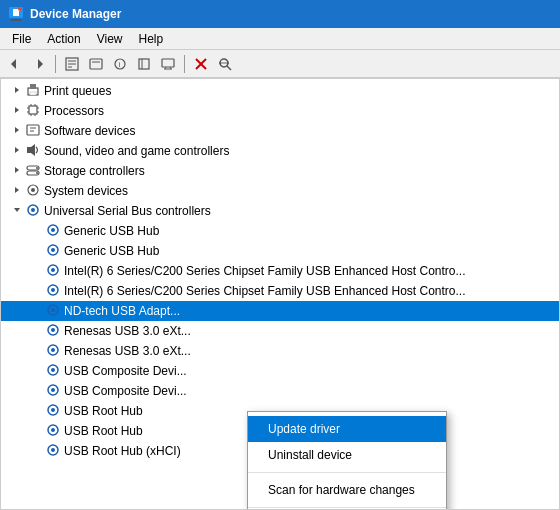  What do you see at coordinates (22, 39) in the screenshot?
I see `menu-file: File` at bounding box center [22, 39].